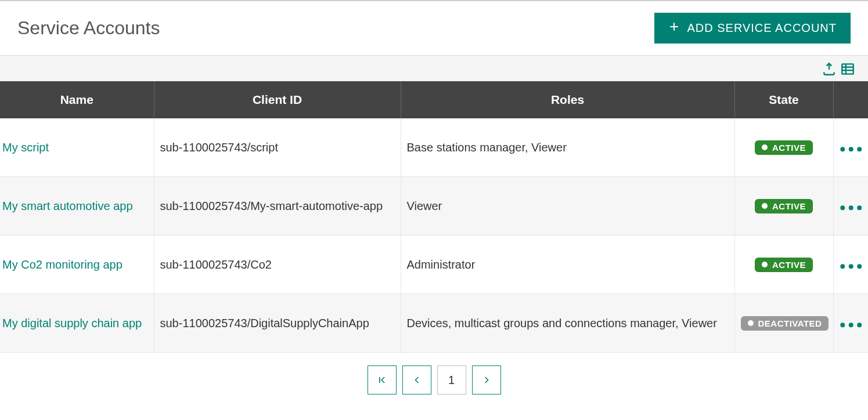 The height and width of the screenshot is (420, 868). Describe the element at coordinates (278, 147) in the screenshot. I see `client-id-cell: sub-1100025743/script` at that location.